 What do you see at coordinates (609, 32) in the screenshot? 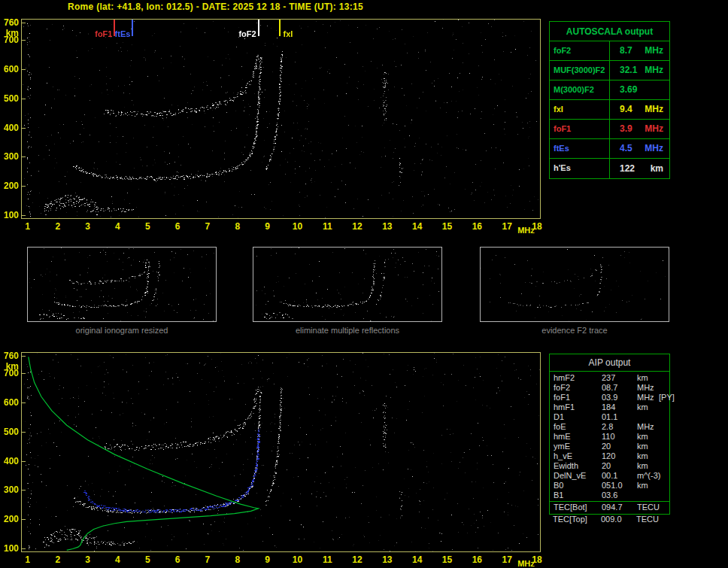
I see `autoscala-table-header: AUTOSCALA output` at bounding box center [609, 32].